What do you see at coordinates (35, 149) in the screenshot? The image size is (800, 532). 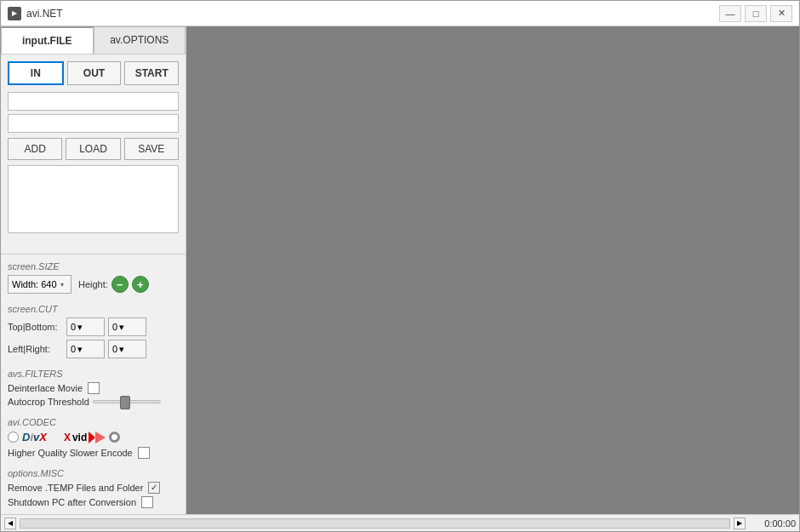 I see `add-button: ADD` at bounding box center [35, 149].